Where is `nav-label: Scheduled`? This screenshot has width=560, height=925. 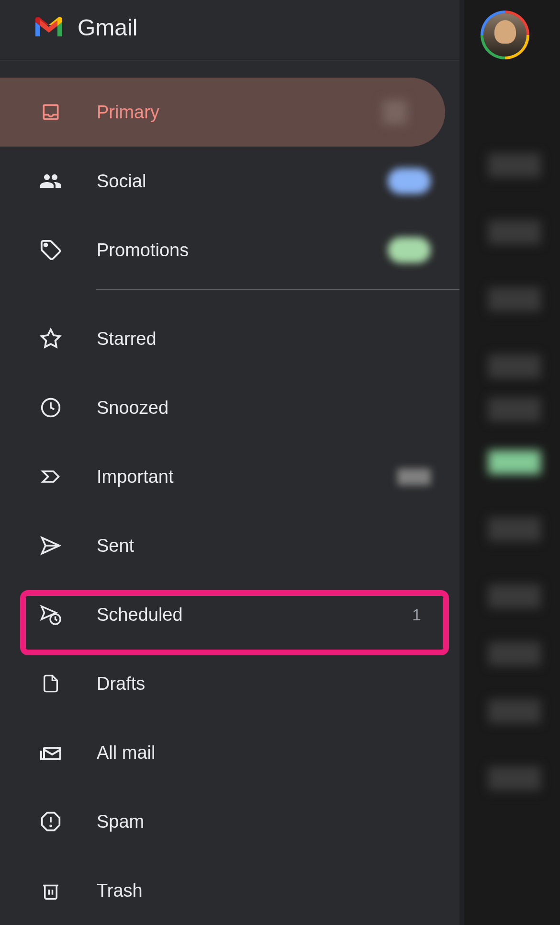 nav-label: Scheduled is located at coordinates (255, 615).